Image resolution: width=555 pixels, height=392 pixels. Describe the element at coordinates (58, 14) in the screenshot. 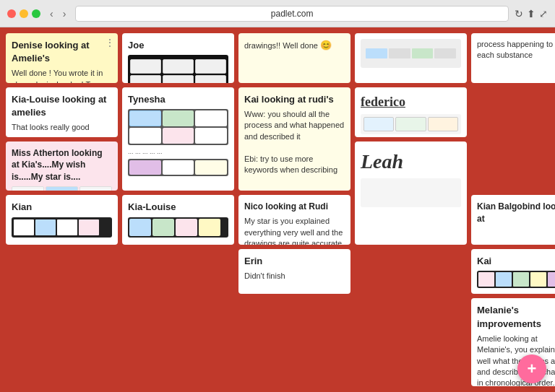

I see `nav-buttons: ‹ ›` at that location.